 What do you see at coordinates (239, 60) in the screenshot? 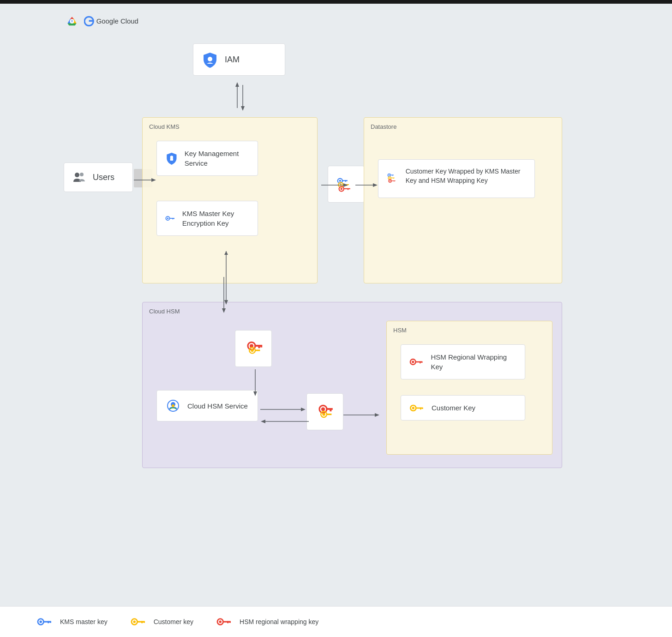
I see `iam-box: IAM` at bounding box center [239, 60].